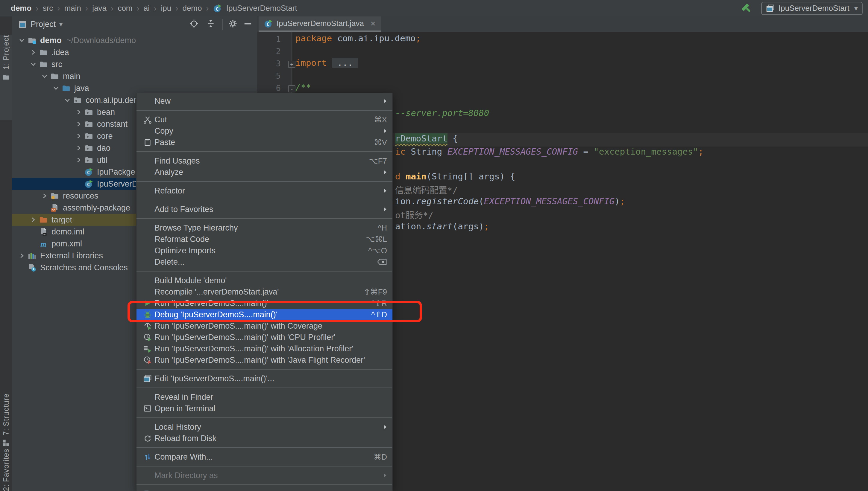  I want to click on toolbar-divider, so click(222, 25).